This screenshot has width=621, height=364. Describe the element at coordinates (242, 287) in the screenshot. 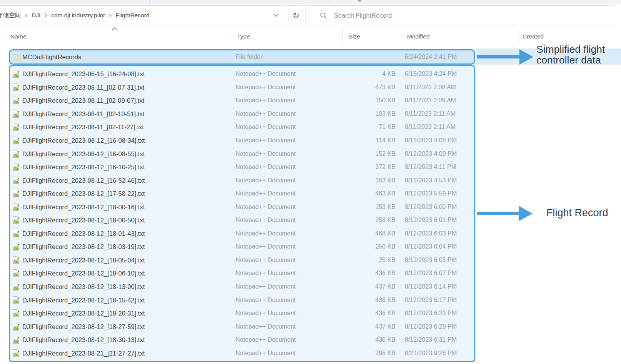

I see `file-row: DJIFlightRecord_2023-08-12_[18-13-00].tx…` at that location.